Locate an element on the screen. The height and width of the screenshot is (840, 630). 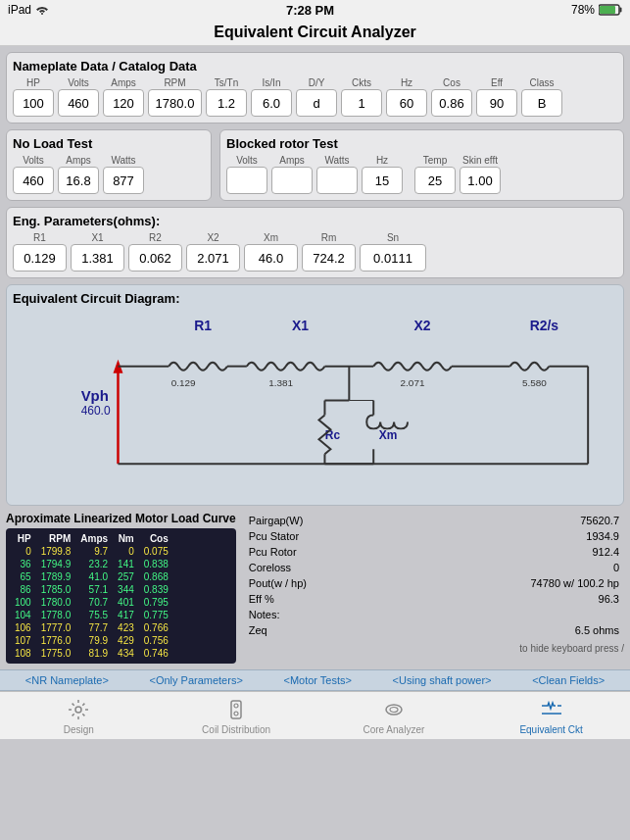
cell-amps: 77.7 is located at coordinates (94, 627).